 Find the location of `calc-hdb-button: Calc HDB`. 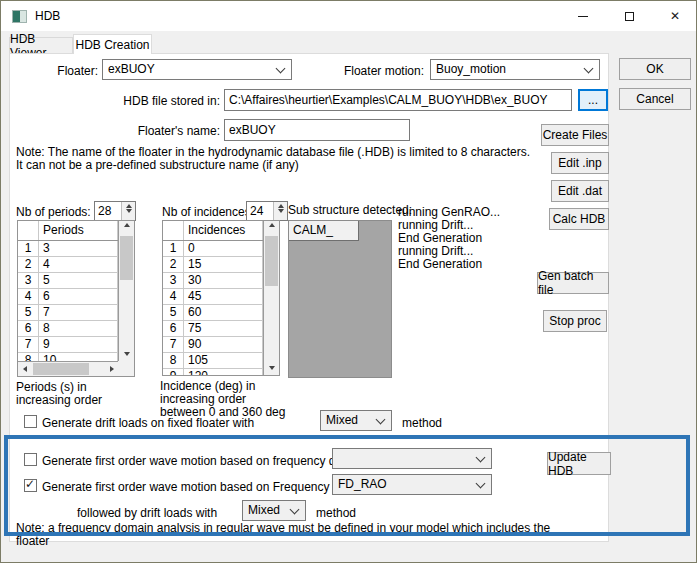

calc-hdb-button: Calc HDB is located at coordinates (579, 219).